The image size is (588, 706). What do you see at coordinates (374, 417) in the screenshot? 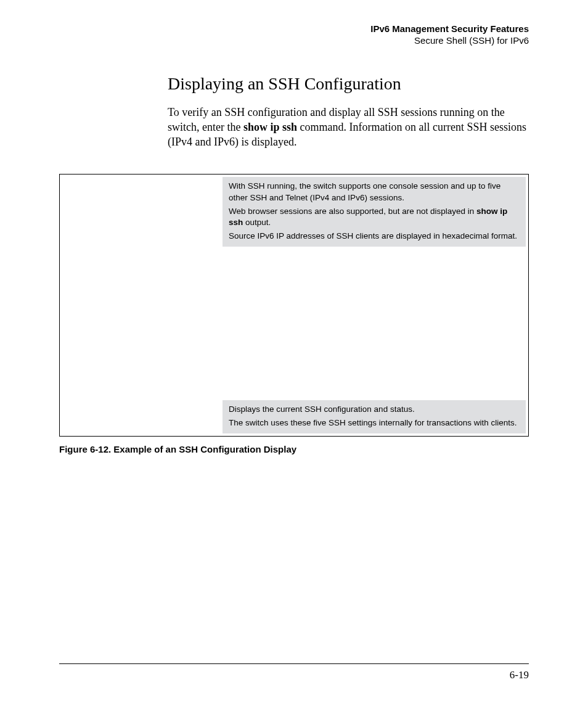
I see `callout-bottom: Displays the current SSH configuration a…` at bounding box center [374, 417].